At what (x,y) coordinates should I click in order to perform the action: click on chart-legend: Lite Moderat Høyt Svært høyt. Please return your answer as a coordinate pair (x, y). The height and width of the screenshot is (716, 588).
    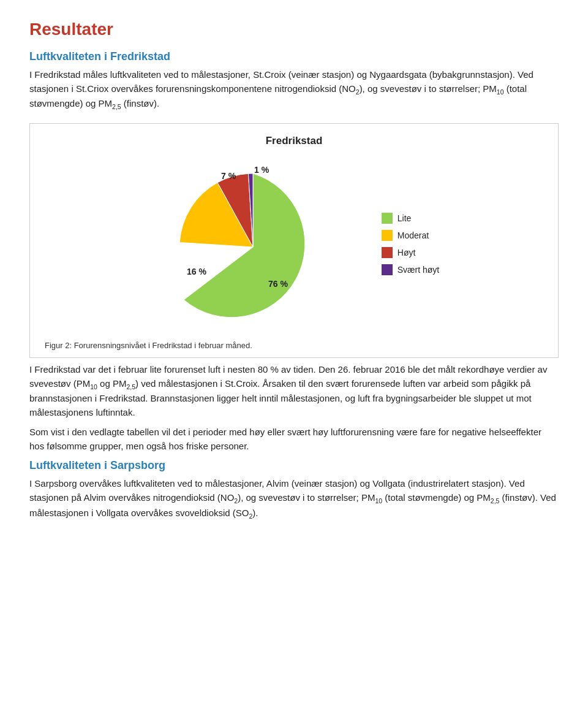
    Looking at the image, I should click on (410, 244).